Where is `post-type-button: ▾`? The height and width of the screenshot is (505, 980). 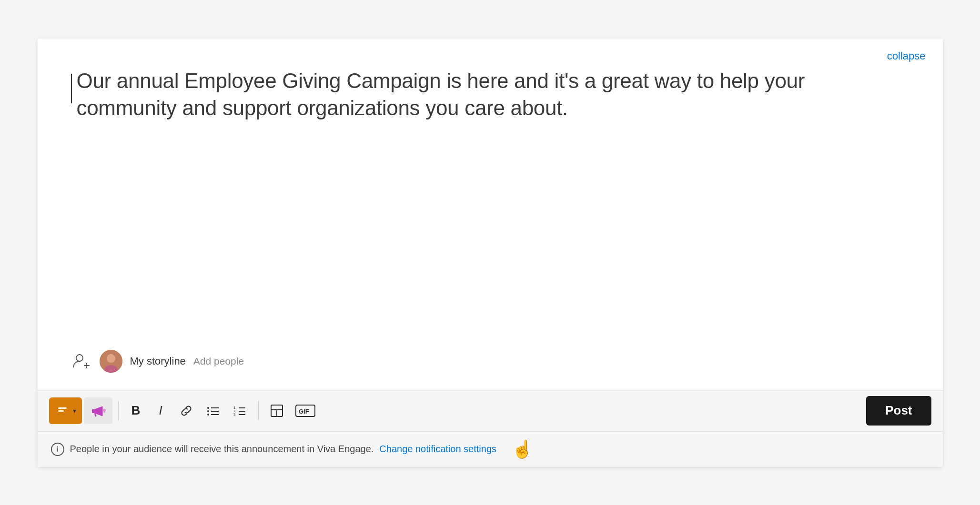
post-type-button: ▾ is located at coordinates (66, 411).